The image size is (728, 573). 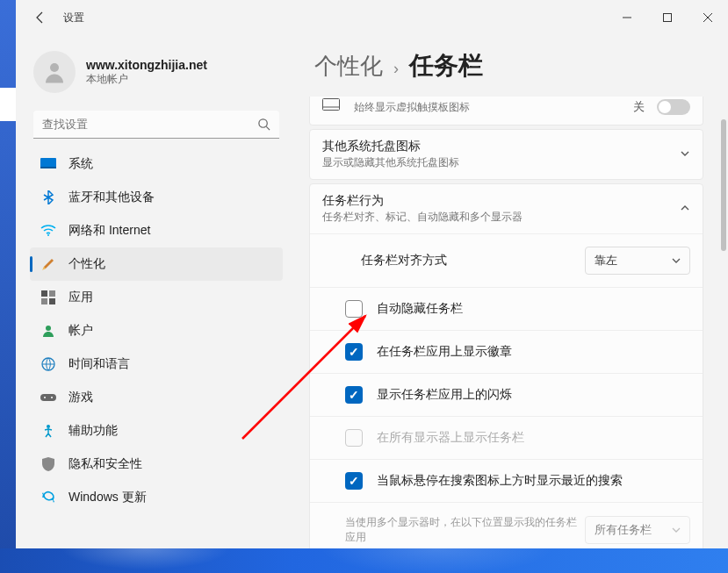 What do you see at coordinates (156, 164) in the screenshot?
I see `sidebar-item-system: 系统` at bounding box center [156, 164].